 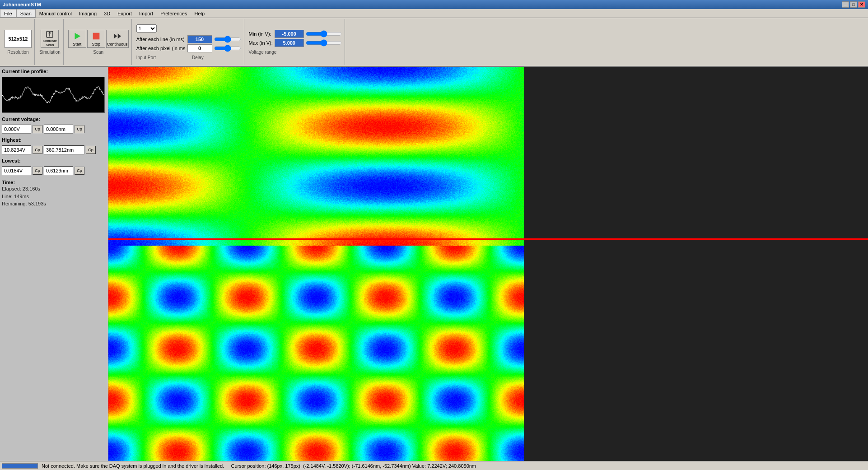 I want to click on copy-highest-nm: Cp, so click(x=91, y=150).